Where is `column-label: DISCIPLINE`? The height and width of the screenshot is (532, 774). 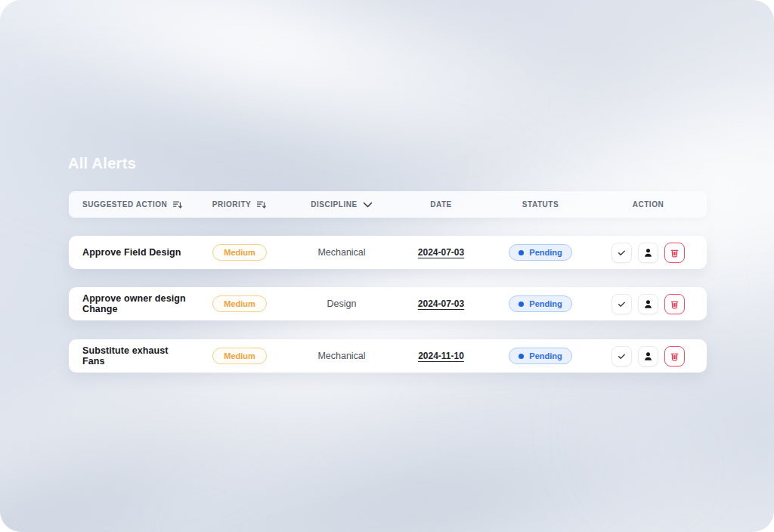 column-label: DISCIPLINE is located at coordinates (334, 204).